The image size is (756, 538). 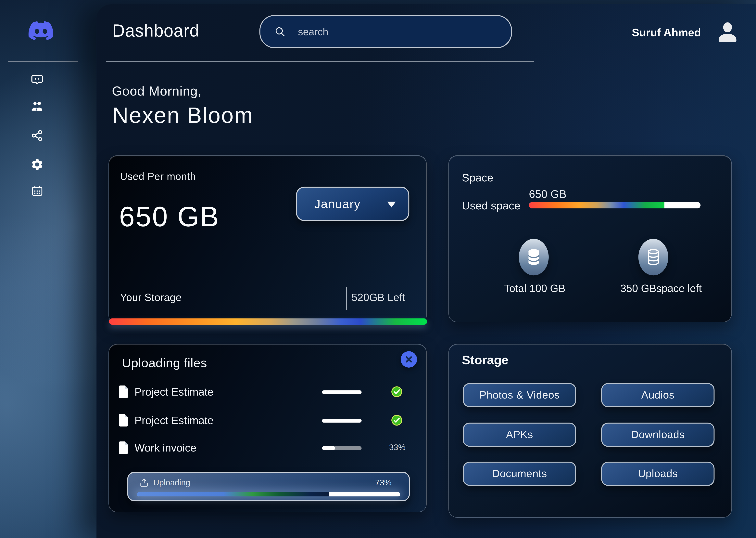 What do you see at coordinates (268, 321) in the screenshot?
I see `storage-gradient-bar` at bounding box center [268, 321].